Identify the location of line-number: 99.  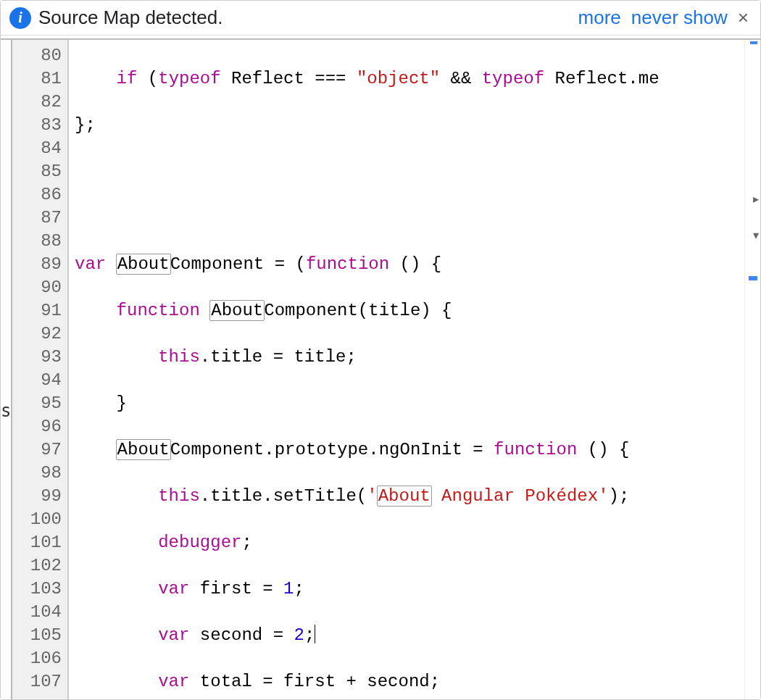
(41, 496).